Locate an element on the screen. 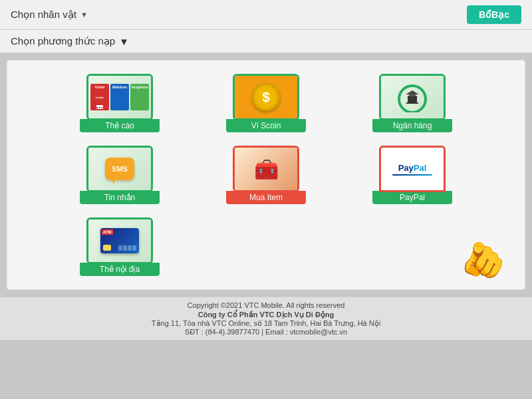  ngan-hang-label: Ngân hàng is located at coordinates (412, 126).